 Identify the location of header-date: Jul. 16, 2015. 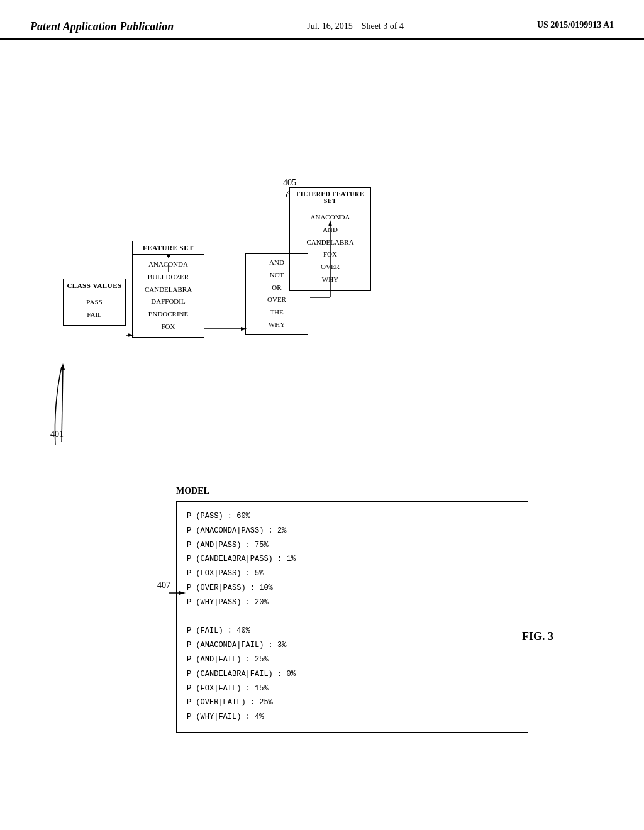
(330, 26).